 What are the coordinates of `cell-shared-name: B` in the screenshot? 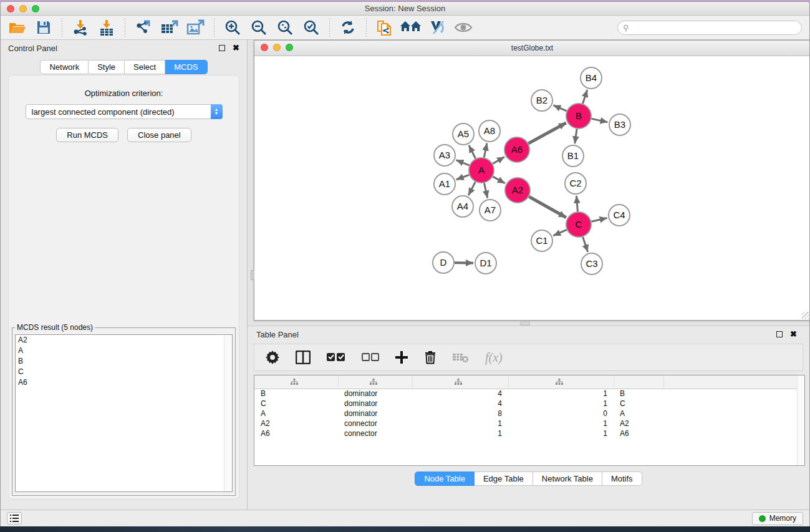 It's located at (296, 394).